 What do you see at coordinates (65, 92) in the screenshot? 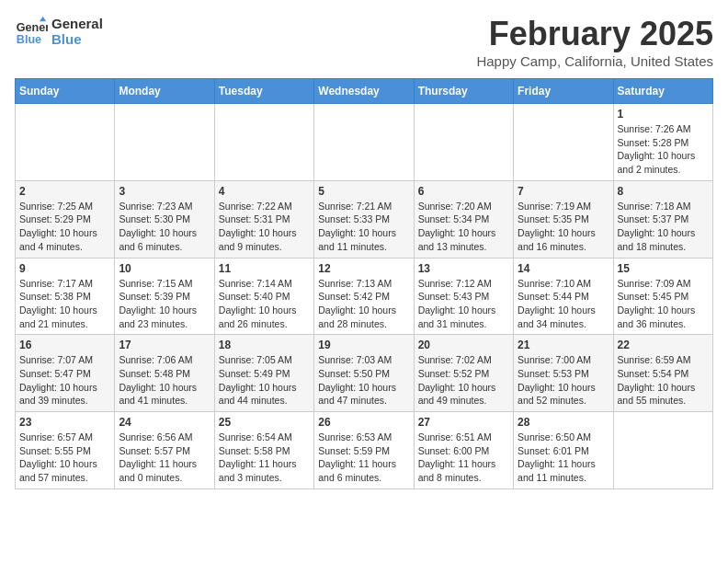
I see `day-of-week-header: Sunday` at bounding box center [65, 92].